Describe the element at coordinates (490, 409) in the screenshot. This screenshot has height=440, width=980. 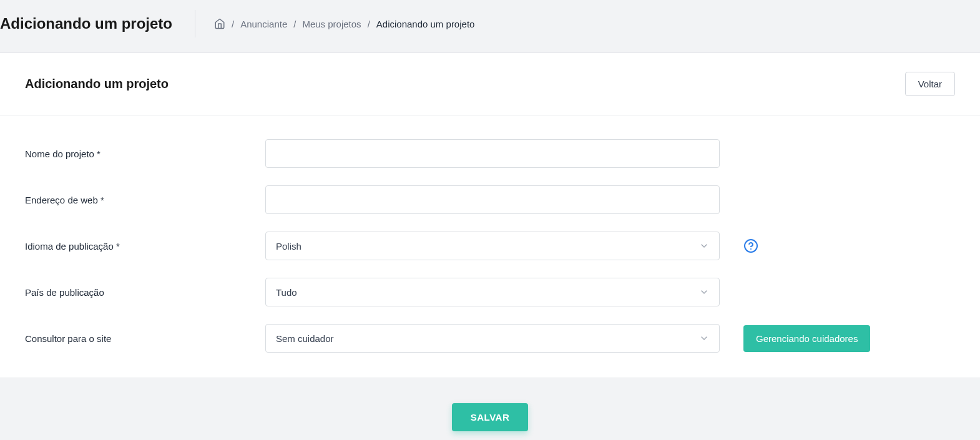
I see `footer-bar: SALVAR` at that location.